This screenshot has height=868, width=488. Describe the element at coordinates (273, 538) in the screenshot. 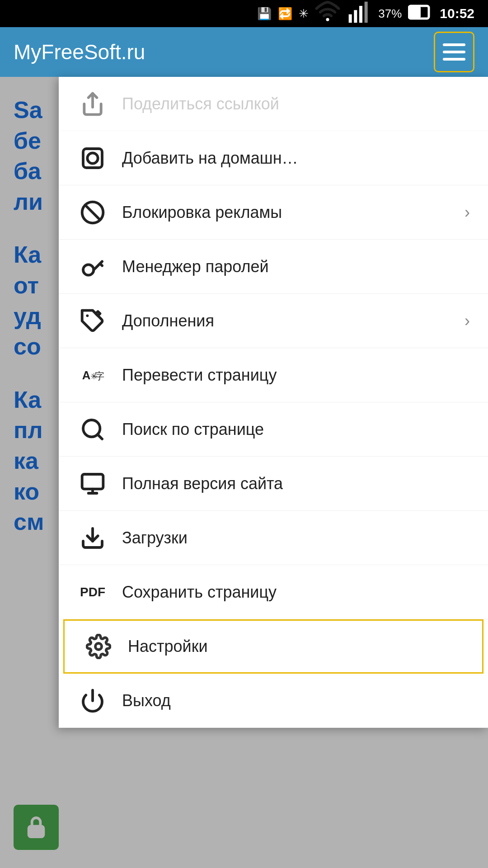

I see `menu-item-downloads: Загрузки` at that location.